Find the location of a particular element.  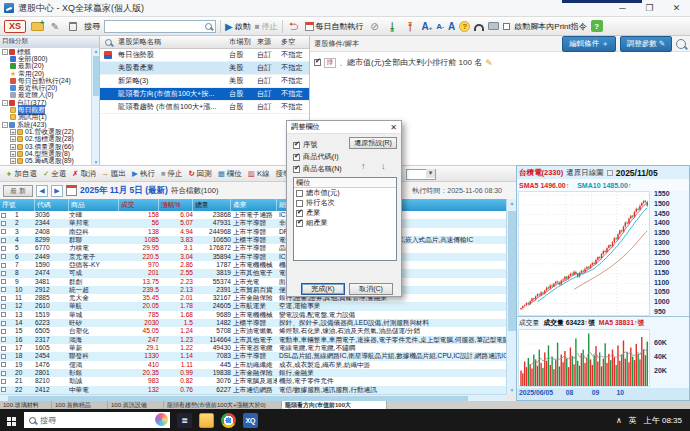

print-settings-icon is located at coordinates (494, 26).